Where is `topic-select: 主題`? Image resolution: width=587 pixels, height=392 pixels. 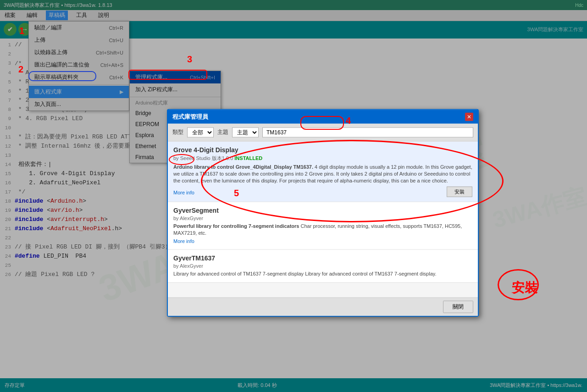
topic-select: 主題 is located at coordinates (245, 132).